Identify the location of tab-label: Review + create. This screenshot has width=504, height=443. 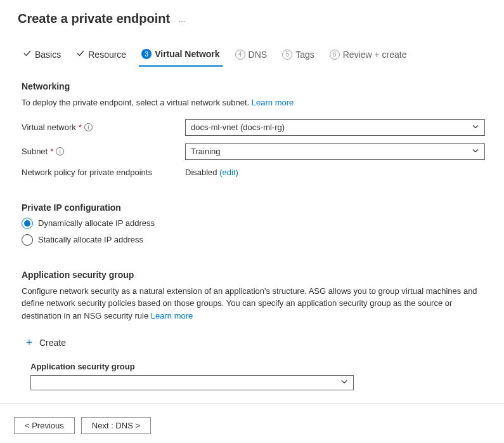
(375, 55).